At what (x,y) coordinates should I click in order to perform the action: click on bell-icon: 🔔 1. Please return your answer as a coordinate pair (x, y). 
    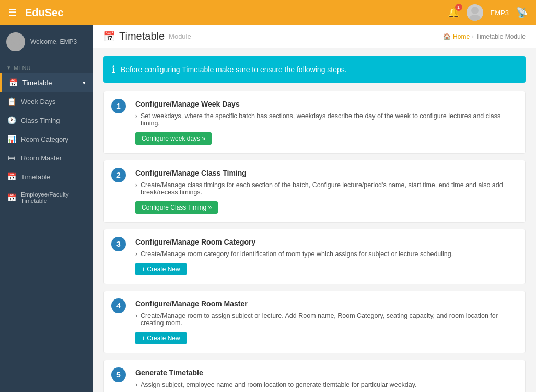
    Looking at the image, I should click on (453, 13).